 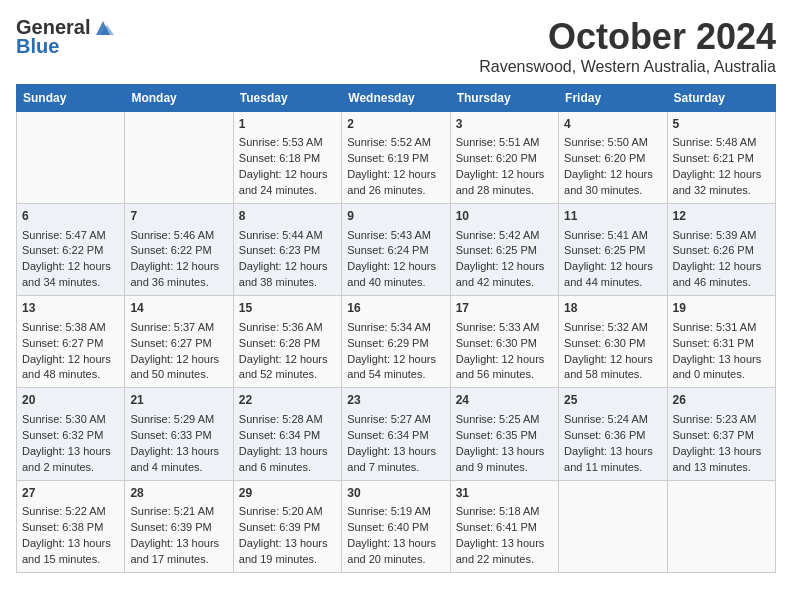 I want to click on calendar-cell: 25Sunrise: 5:24 AMSunset: 6:36 PMDayligh…, so click(x=613, y=434).